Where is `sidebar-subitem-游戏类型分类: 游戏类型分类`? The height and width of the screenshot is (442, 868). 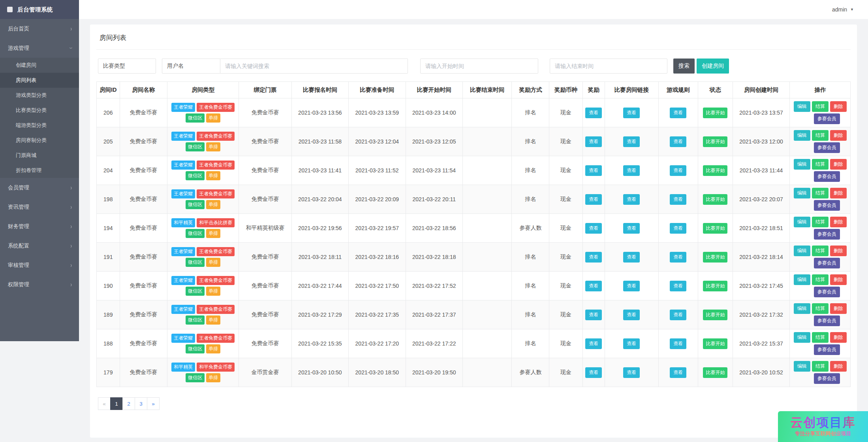
sidebar-subitem-游戏类型分类: 游戏类型分类 is located at coordinates (39, 95).